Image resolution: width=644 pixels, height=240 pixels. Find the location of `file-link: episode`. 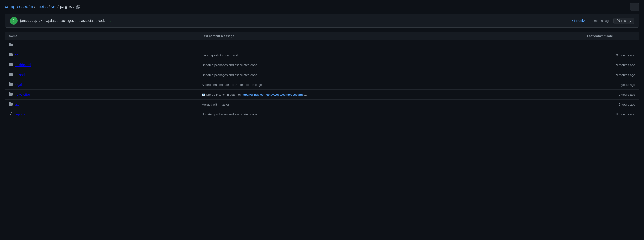

file-link: episode is located at coordinates (20, 75).